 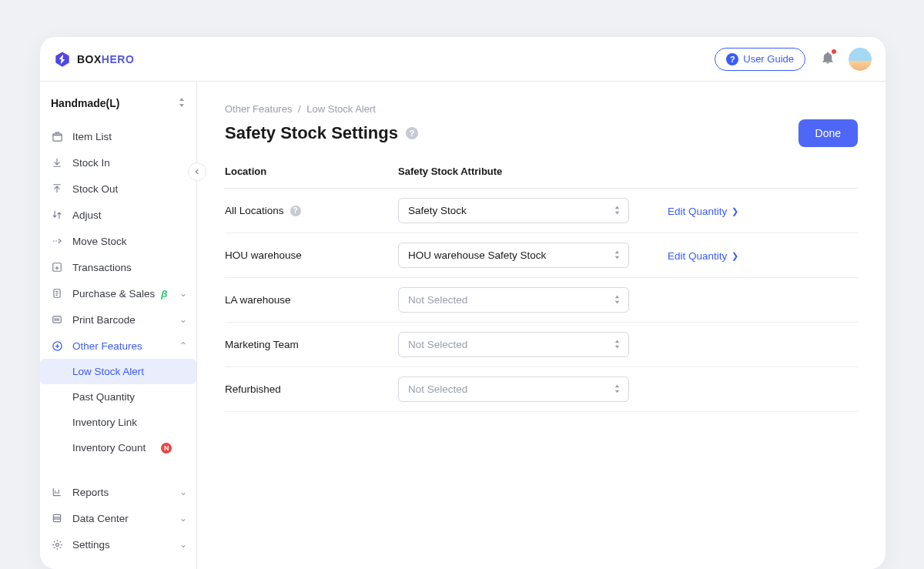 I want to click on plus-circle-icon, so click(x=57, y=346).